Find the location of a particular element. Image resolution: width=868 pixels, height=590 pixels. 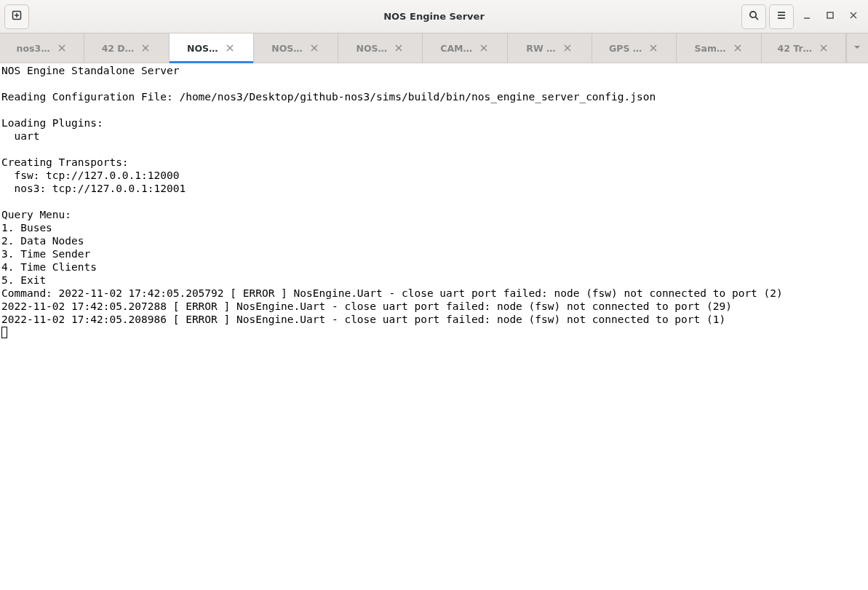

tab-3: NOS… is located at coordinates (296, 48).